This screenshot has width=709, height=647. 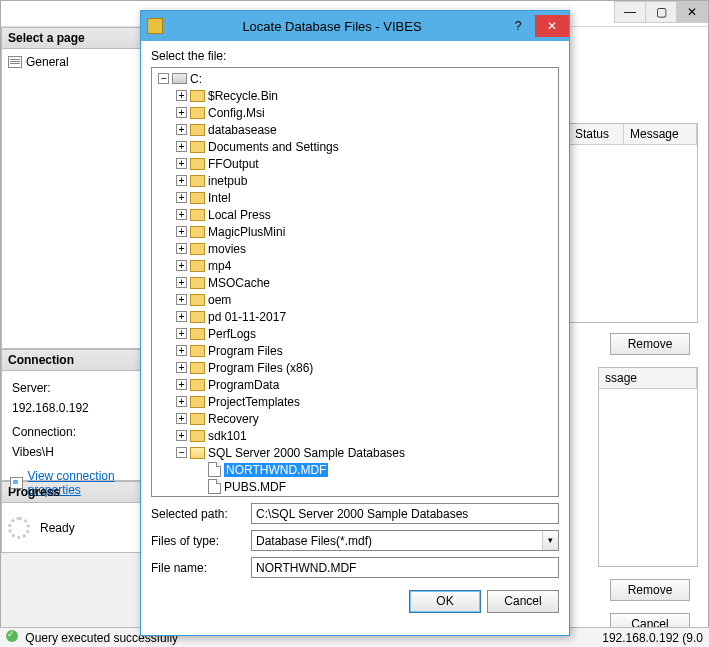 I want to click on tree-folder: +$Recycle.Bin, so click(x=355, y=96).